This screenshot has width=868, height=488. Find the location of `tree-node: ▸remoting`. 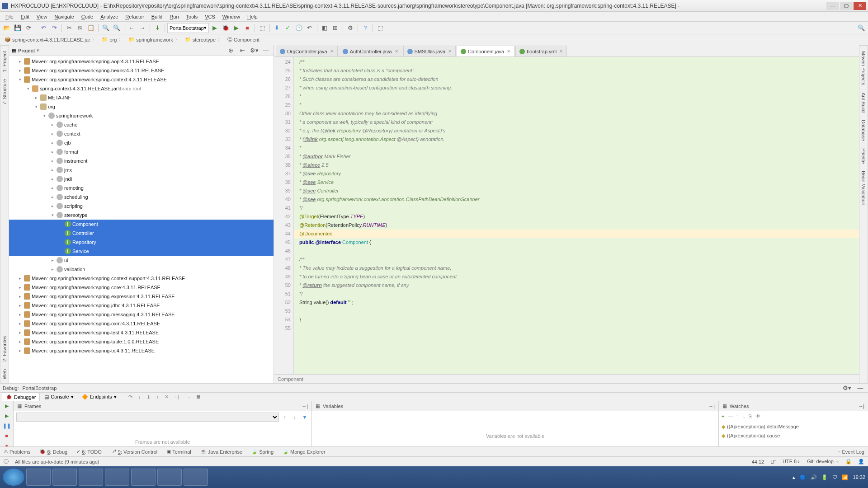

tree-node: ▸remoting is located at coordinates (141, 188).